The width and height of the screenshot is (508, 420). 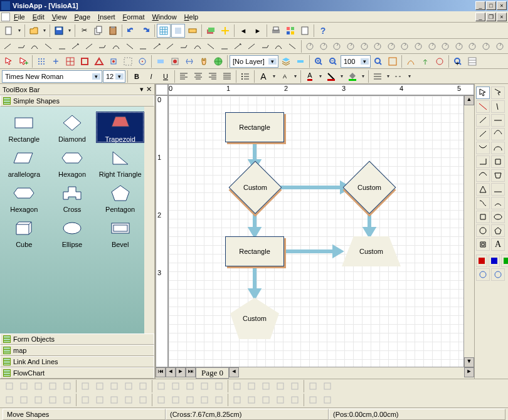 What do you see at coordinates (166, 76) in the screenshot?
I see `underline-button: U` at bounding box center [166, 76].